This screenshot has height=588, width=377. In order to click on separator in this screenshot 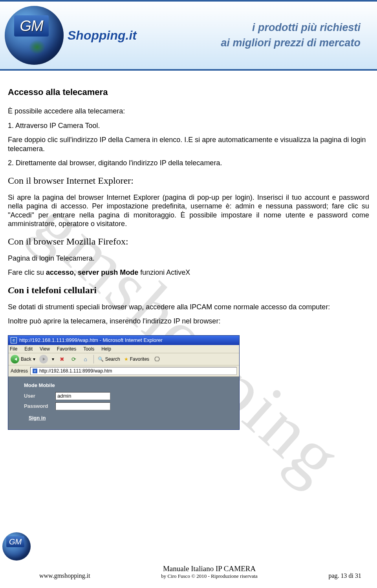, I will do `click(93, 359)`.